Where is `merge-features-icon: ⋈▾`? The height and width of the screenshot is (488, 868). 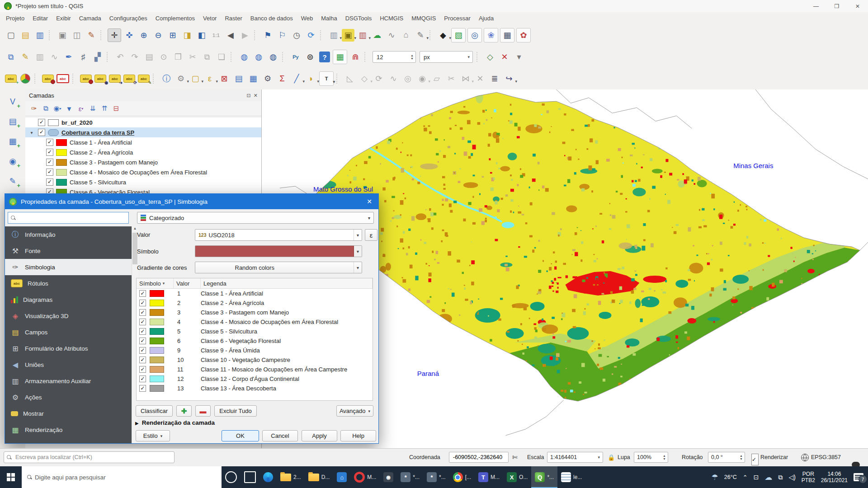
merge-features-icon: ⋈▾ is located at coordinates (466, 79).